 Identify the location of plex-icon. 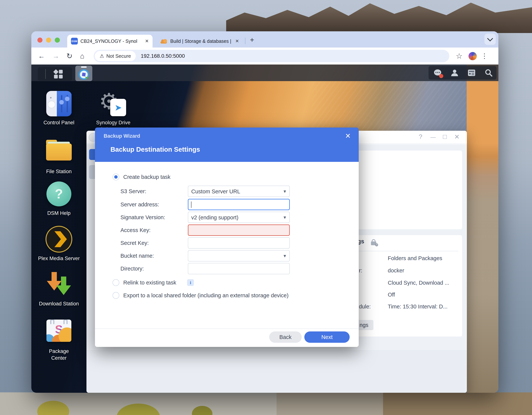
(59, 239).